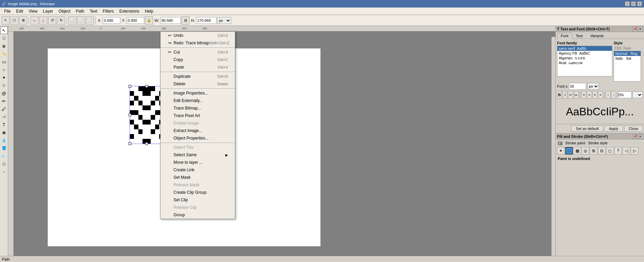 Image resolution: width=644 pixels, height=262 pixels. What do you see at coordinates (593, 86) in the screenshot?
I see `font-size-unit: px pt` at bounding box center [593, 86].